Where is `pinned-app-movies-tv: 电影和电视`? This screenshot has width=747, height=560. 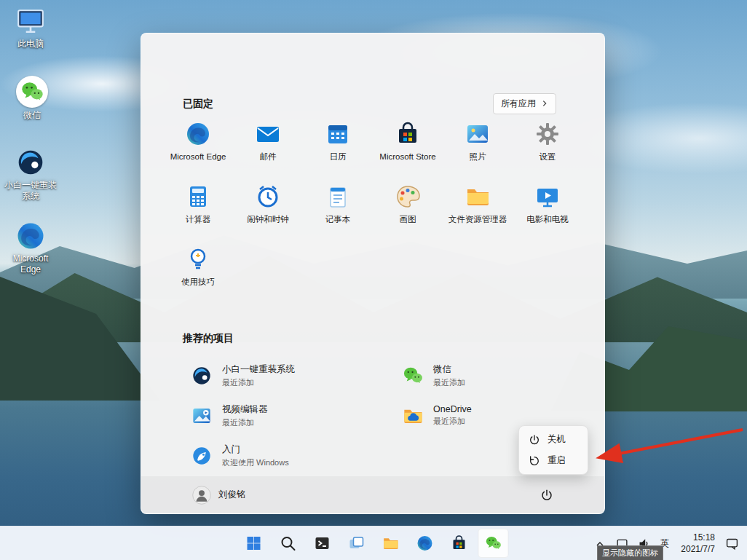
pinned-app-movies-tv: 电影和电视 is located at coordinates (548, 209).